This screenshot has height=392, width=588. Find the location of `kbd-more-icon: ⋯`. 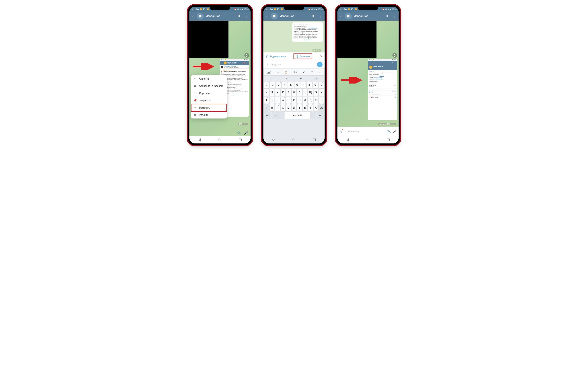

kbd-more-icon: ⋯ is located at coordinates (320, 72).